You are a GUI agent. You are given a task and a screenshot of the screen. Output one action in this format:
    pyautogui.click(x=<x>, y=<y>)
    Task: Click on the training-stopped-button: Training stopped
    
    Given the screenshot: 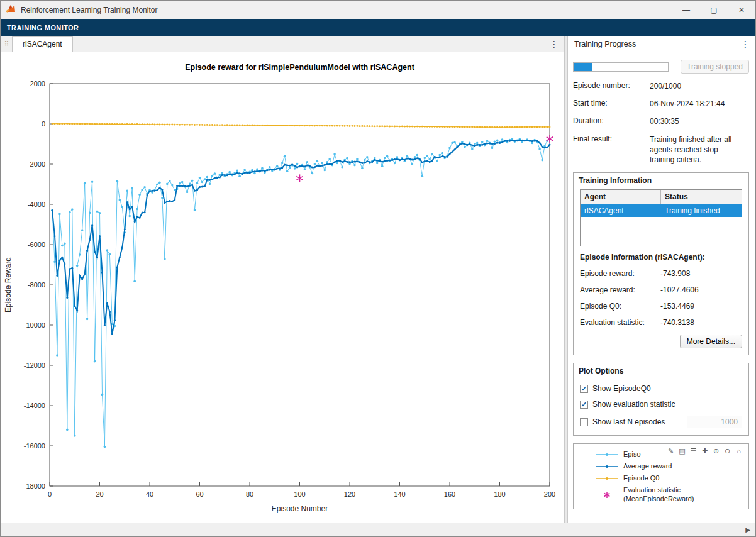 What is the action you would take?
    pyautogui.click(x=714, y=67)
    